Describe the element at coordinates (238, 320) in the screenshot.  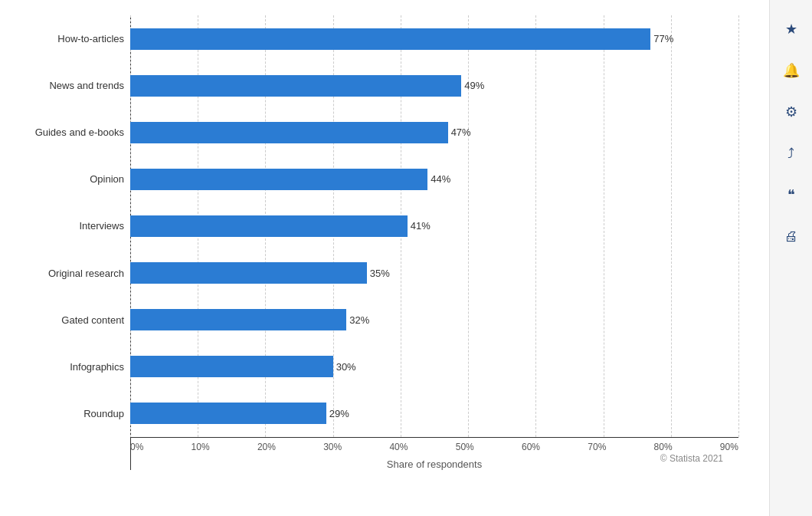
I see `bar-fill: 32%` at that location.